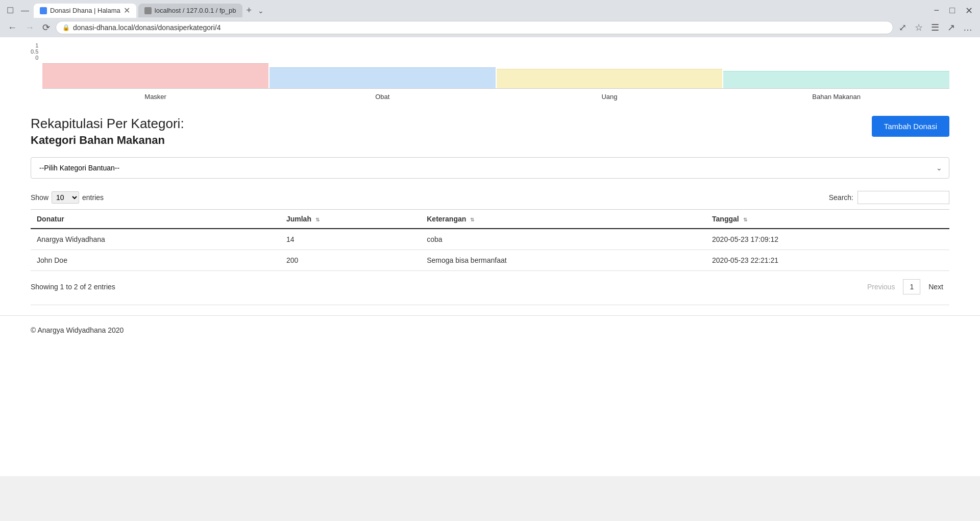  Describe the element at coordinates (609, 96) in the screenshot. I see `chart-label-uang: Uang` at that location.